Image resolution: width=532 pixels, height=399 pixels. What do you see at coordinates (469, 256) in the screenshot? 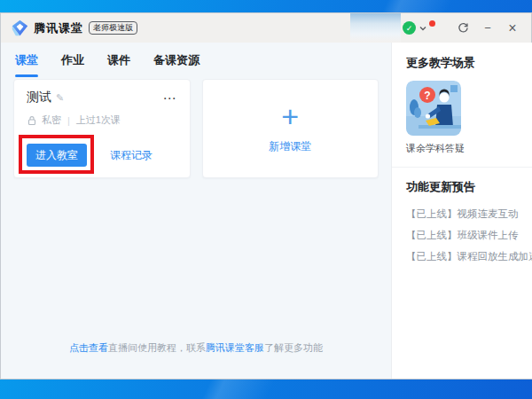
I see `update-item: 【已上线】课程回放生成加速` at bounding box center [469, 256].